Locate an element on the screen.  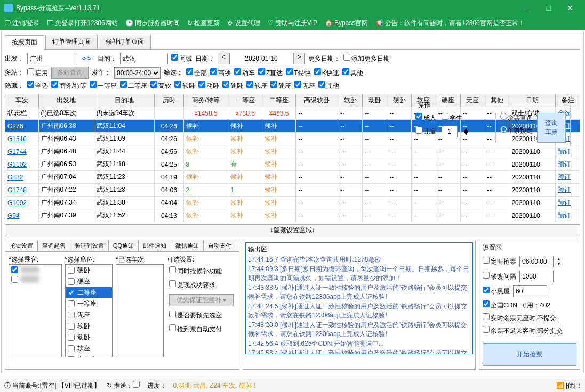
from-input is located at coordinates (51, 59).